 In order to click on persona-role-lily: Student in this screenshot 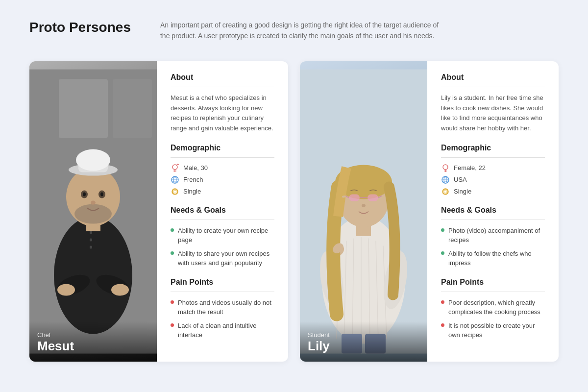, I will do `click(364, 335)`.